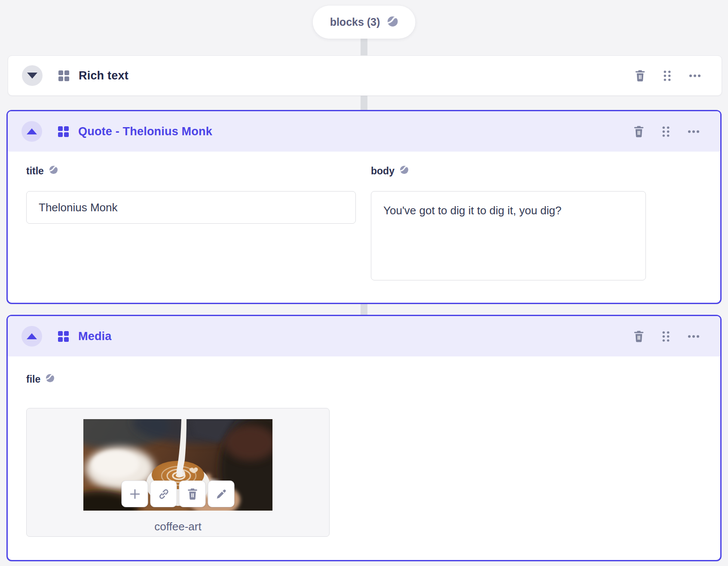 The width and height of the screenshot is (728, 566). Describe the element at coordinates (40, 380) in the screenshot. I see `file-field-label: file` at that location.